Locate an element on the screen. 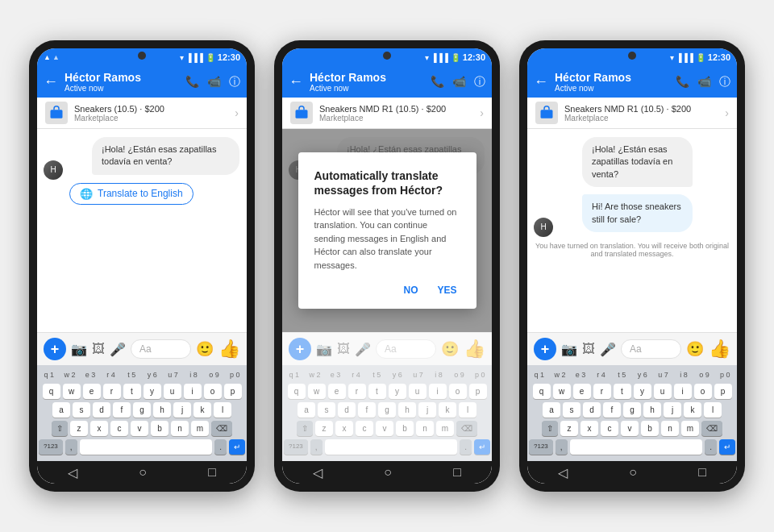 The image size is (774, 532). home-nav-3: ○ is located at coordinates (633, 472).